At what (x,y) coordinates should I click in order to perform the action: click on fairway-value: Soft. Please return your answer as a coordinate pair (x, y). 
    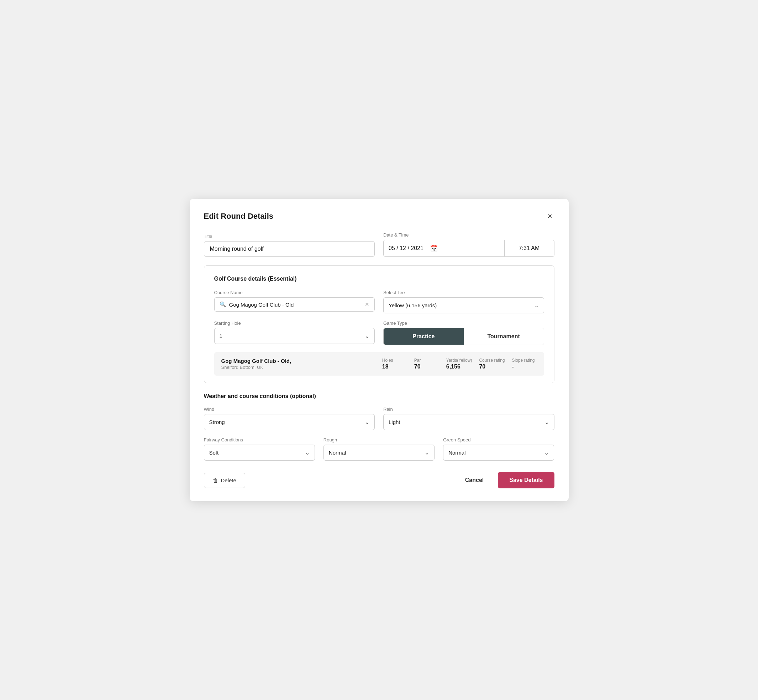
    Looking at the image, I should click on (214, 453).